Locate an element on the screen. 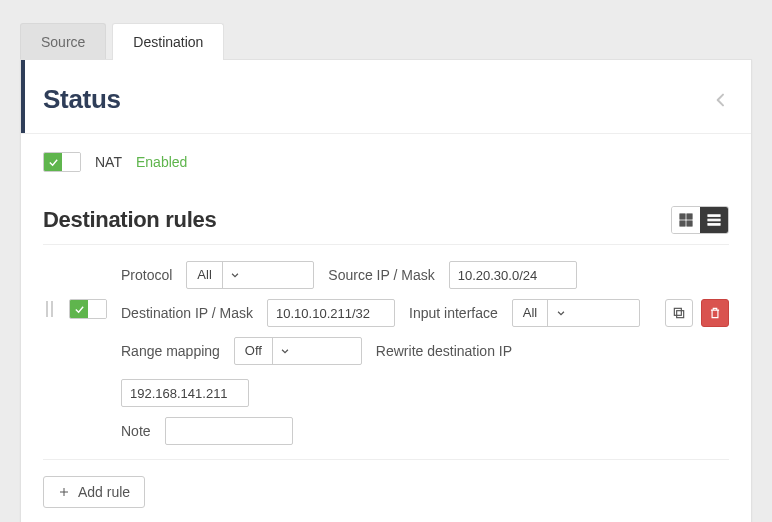 This screenshot has height=522, width=772. note-input is located at coordinates (229, 431).